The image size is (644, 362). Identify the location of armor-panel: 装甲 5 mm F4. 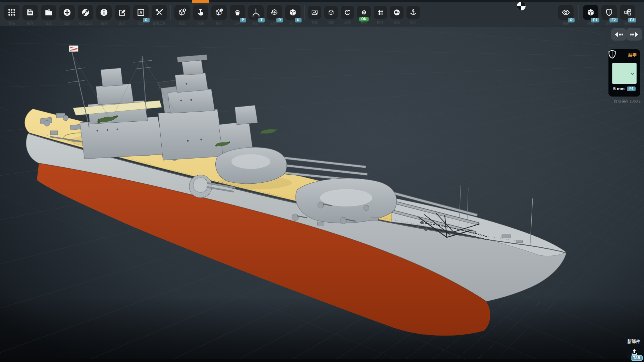
(625, 73).